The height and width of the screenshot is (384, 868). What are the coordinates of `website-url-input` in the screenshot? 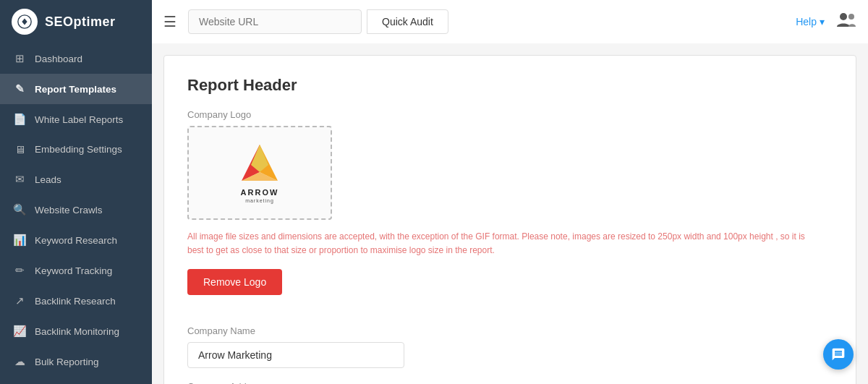 It's located at (275, 22).